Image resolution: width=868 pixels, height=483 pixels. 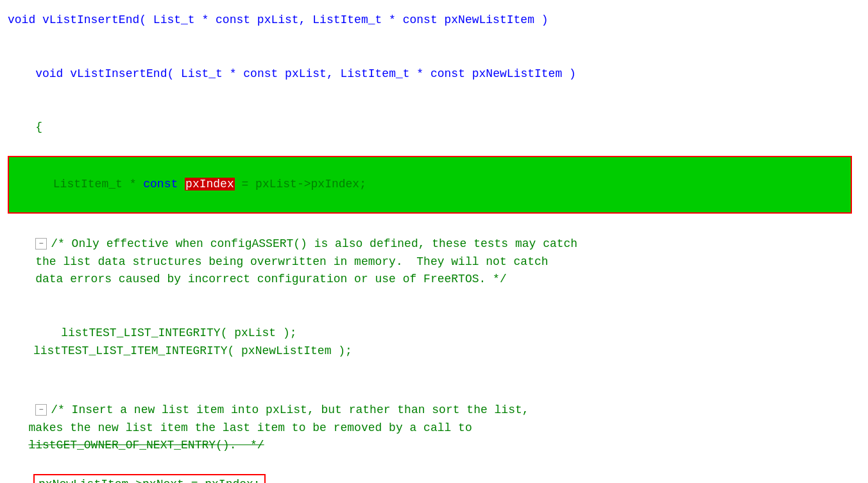 What do you see at coordinates (41, 244) in the screenshot?
I see `collapse-icon-1: −` at bounding box center [41, 244].